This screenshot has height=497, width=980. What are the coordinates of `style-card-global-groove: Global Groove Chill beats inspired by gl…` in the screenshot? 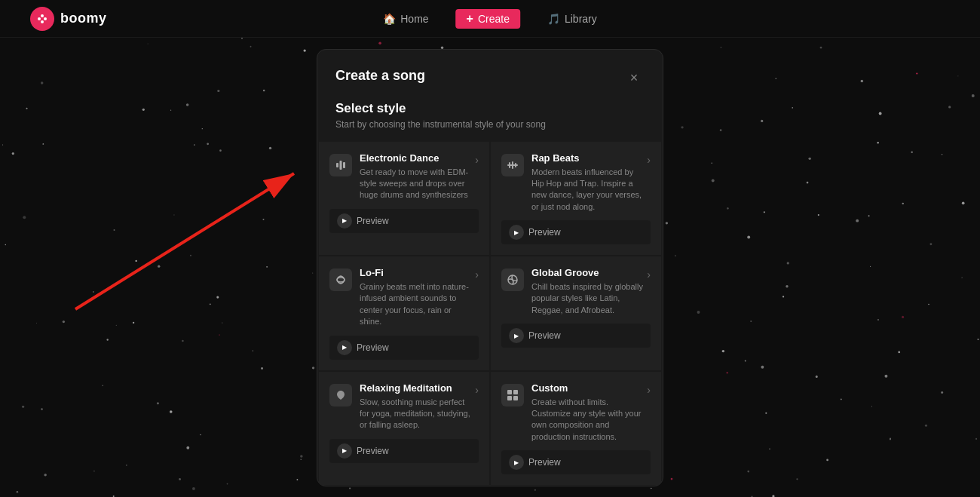 It's located at (576, 314).